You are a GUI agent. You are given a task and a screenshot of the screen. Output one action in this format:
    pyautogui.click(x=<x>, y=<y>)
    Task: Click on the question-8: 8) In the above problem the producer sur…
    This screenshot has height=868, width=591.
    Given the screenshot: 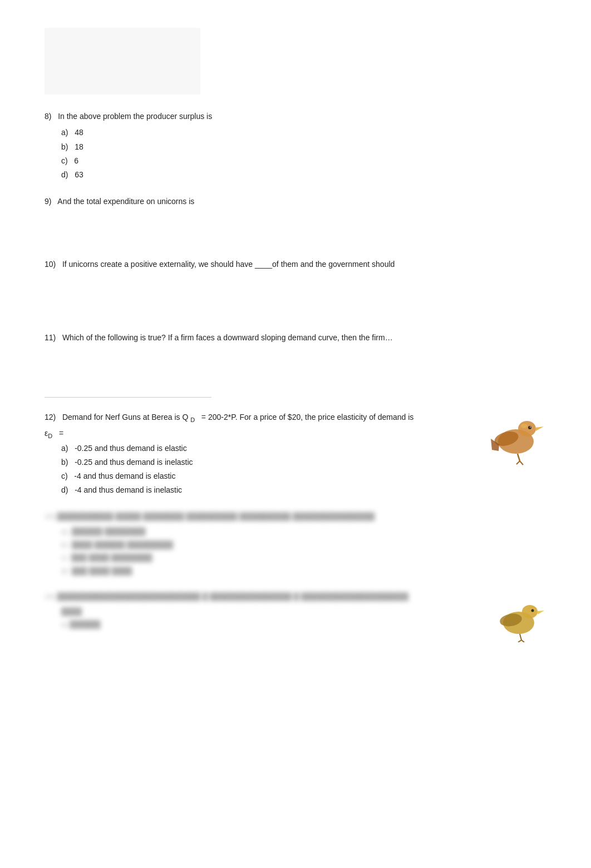 What is the action you would take?
    pyautogui.click(x=296, y=146)
    